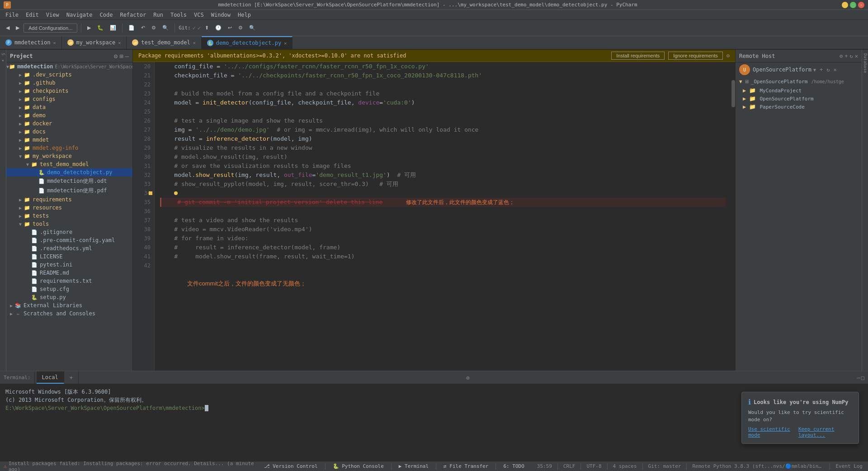  Describe the element at coordinates (179, 15) in the screenshot. I see `menu-tools: Tools` at that location.